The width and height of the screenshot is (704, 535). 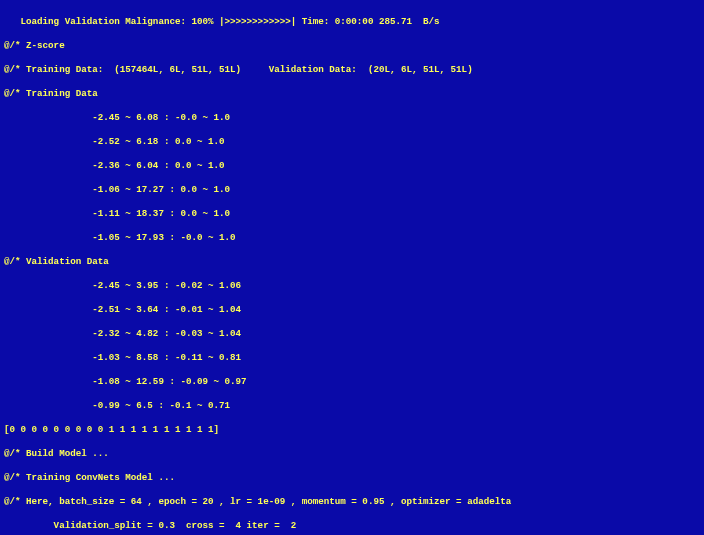 What do you see at coordinates (352, 526) in the screenshot?
I see `params-line: Validation_split = 0.3 cross = 4 iter = …` at bounding box center [352, 526].